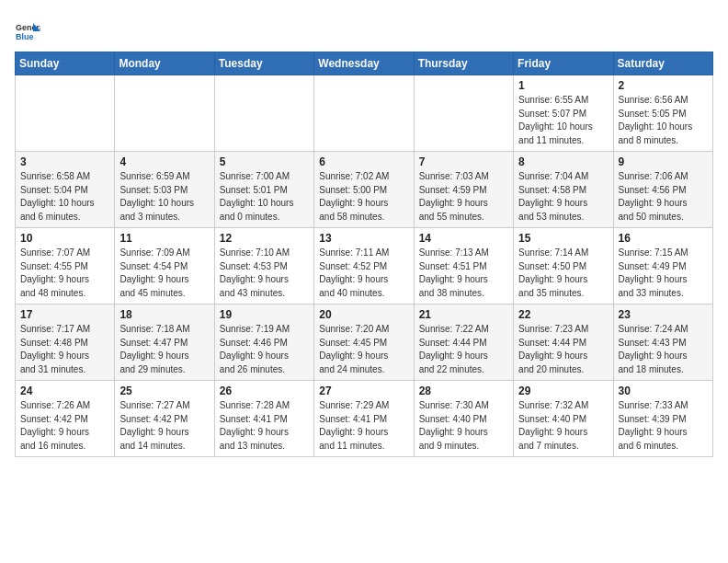  I want to click on day-info: Sunrise: 7:15 AM Sunset: 4:49 PM Dayligh…, so click(664, 273).